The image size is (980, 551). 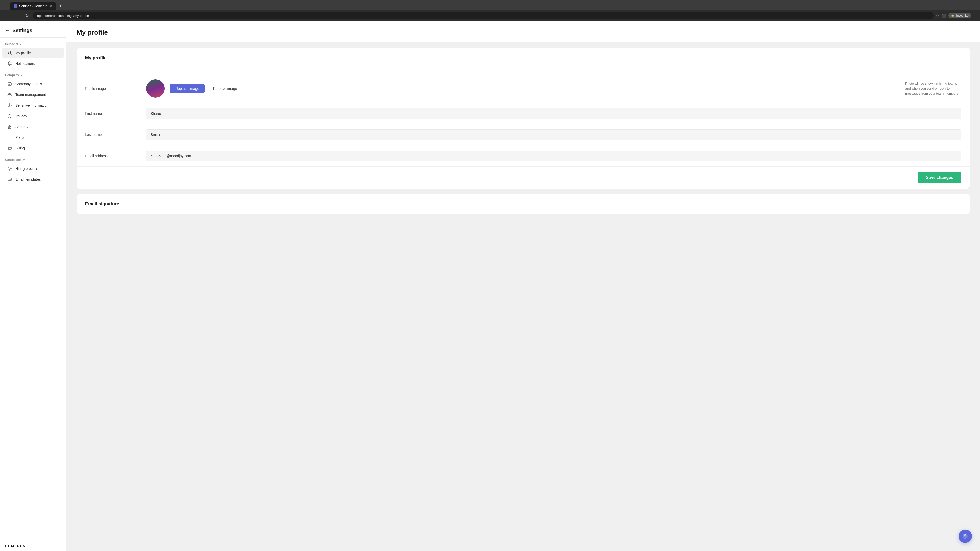 What do you see at coordinates (523, 178) in the screenshot?
I see `save-button-row: Save changes` at bounding box center [523, 178].